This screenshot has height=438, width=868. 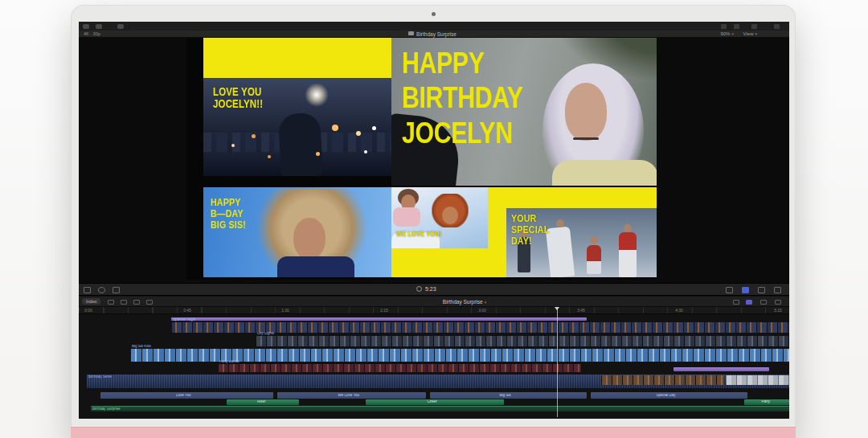 What do you see at coordinates (399, 368) in the screenshot?
I see `video-clip-dance: Party Dance` at bounding box center [399, 368].